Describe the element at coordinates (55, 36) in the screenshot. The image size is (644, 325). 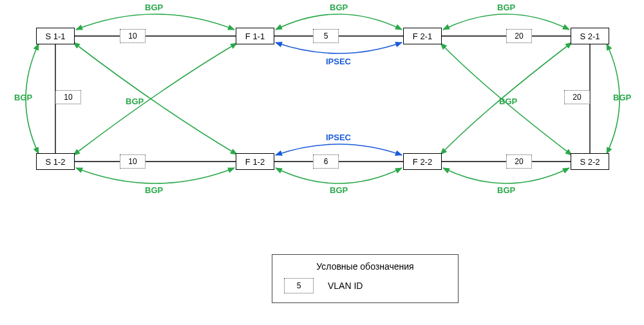
I see `node-s-1-1: S 1-1` at that location.